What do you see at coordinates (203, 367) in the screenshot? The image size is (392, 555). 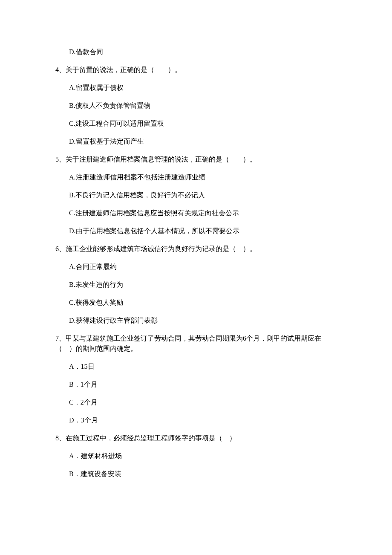 I see `option-a: A．15日` at bounding box center [203, 367].